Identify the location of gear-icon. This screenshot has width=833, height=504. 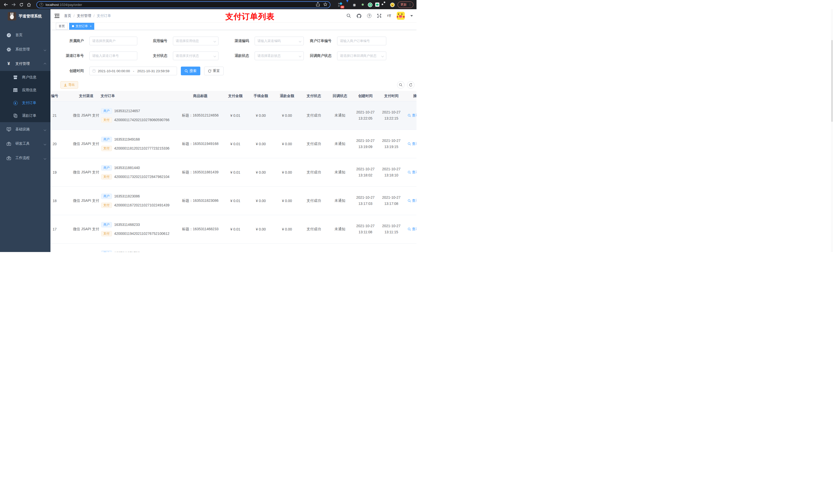
(9, 49).